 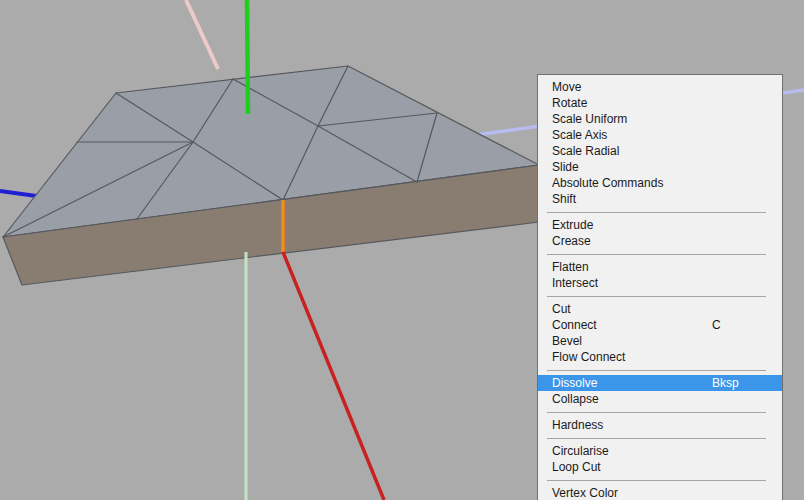 I want to click on menu-item-vertex-color: Vertex Color, so click(x=660, y=492).